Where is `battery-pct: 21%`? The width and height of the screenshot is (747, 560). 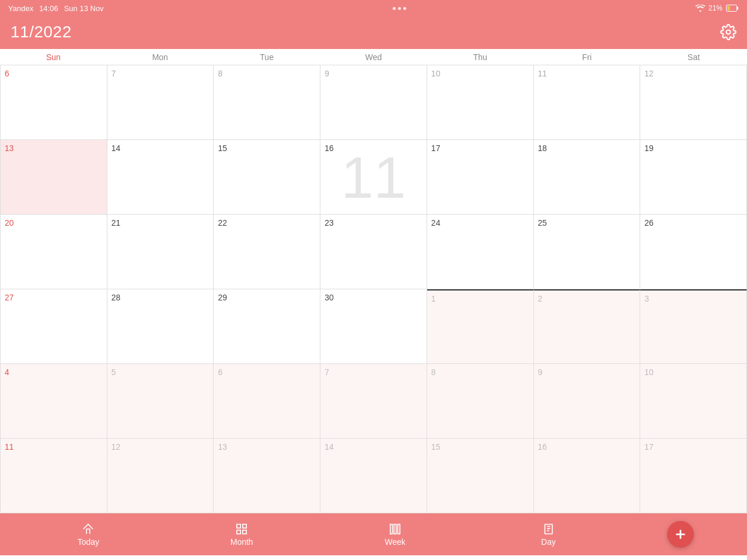
battery-pct: 21% is located at coordinates (715, 8).